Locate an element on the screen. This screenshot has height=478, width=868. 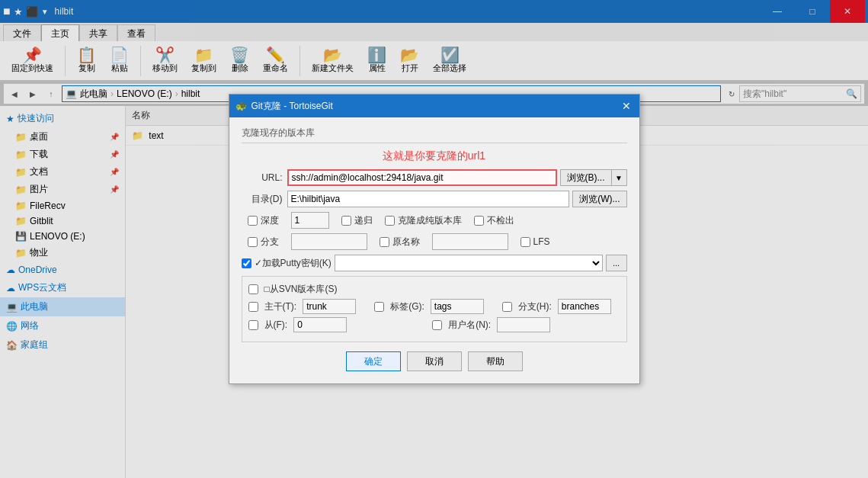
putty-label: ✓加载Putty密钥(K) is located at coordinates (293, 264).